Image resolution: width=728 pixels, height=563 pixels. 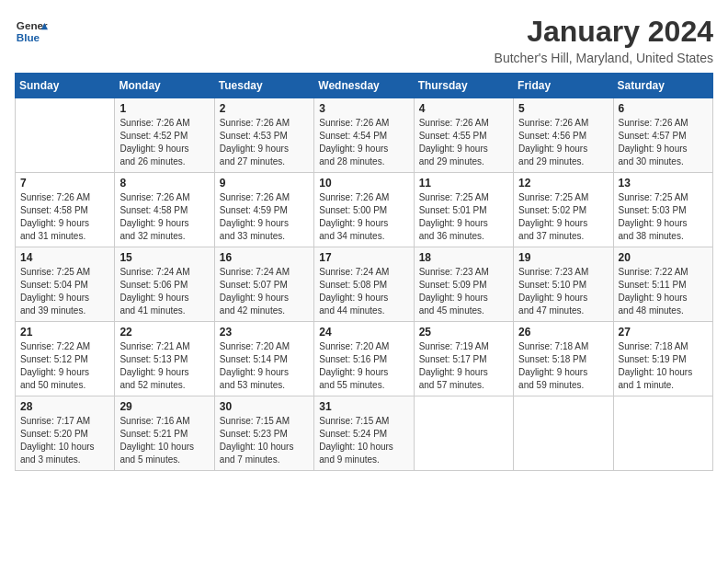 What do you see at coordinates (265, 143) in the screenshot?
I see `day-info: Sunrise: 7:26 AM Sunset: 4:53 PM Dayligh…` at bounding box center [265, 143].